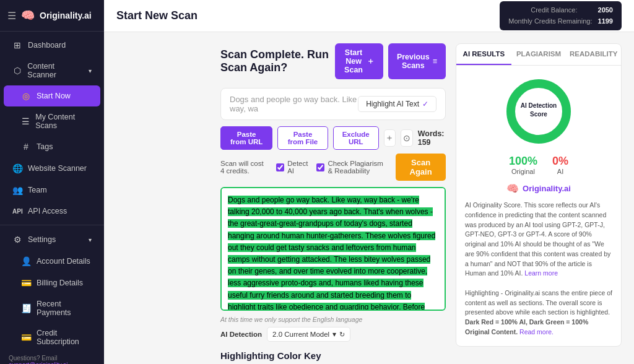 The width and height of the screenshot is (634, 364). What do you see at coordinates (293, 104) in the screenshot?
I see `text-input-preview: Dogs and people go way back. Like way, w…` at bounding box center [293, 104].